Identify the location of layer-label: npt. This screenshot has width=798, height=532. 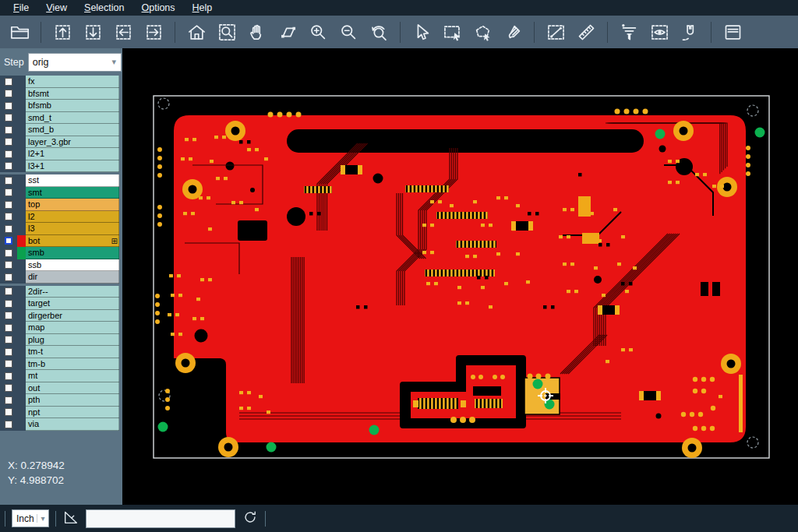
(72, 413).